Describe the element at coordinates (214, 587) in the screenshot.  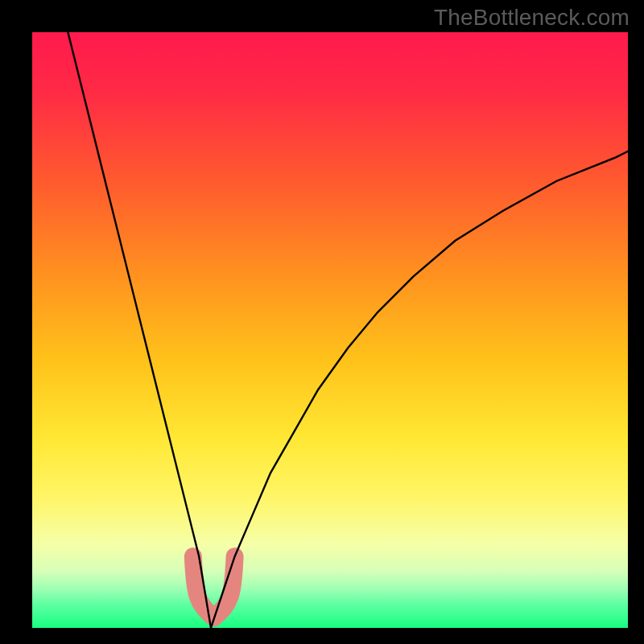
I see `notch-highlight-blob` at that location.